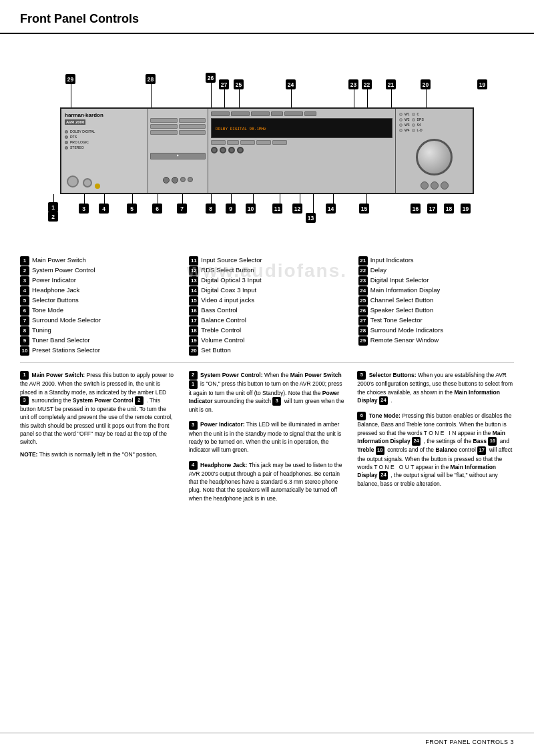  What do you see at coordinates (267, 19) in the screenshot?
I see `page-title: Front Panel Controls` at bounding box center [267, 19].